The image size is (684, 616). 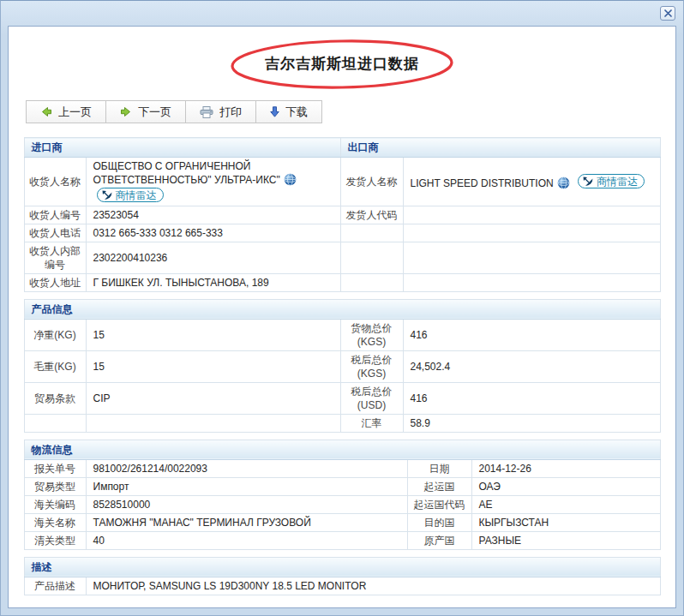 What do you see at coordinates (55, 468) in the screenshot?
I see `field-label: 报关单号` at bounding box center [55, 468].